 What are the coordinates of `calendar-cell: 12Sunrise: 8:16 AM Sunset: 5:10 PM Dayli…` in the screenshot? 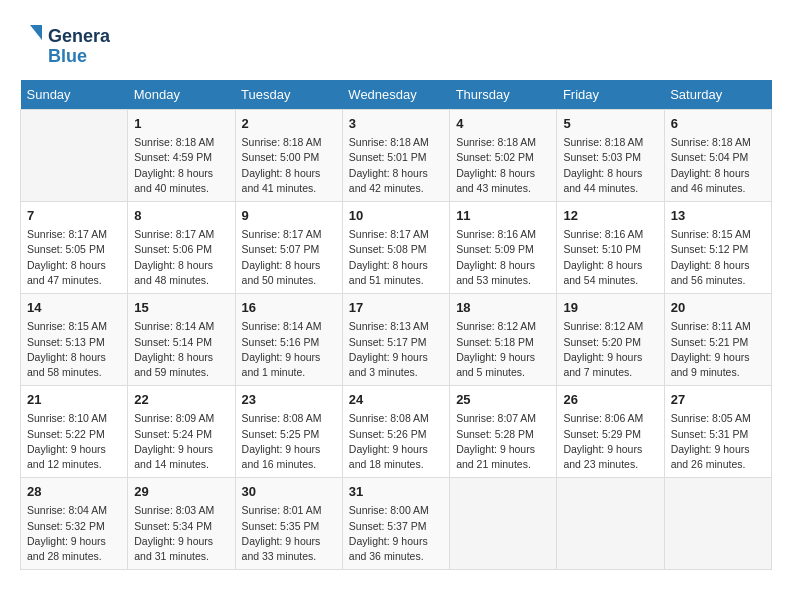 It's located at (610, 248).